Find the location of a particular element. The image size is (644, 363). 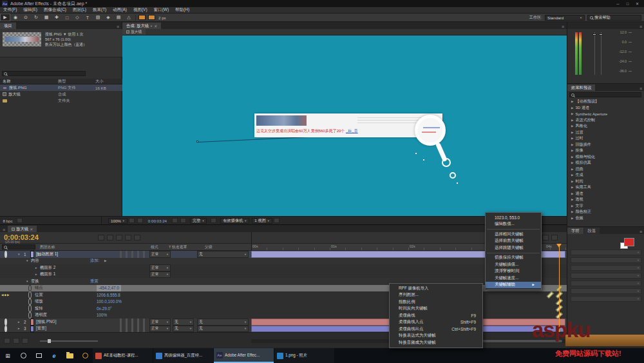

safe-guides-icon is located at coordinates (131, 221).